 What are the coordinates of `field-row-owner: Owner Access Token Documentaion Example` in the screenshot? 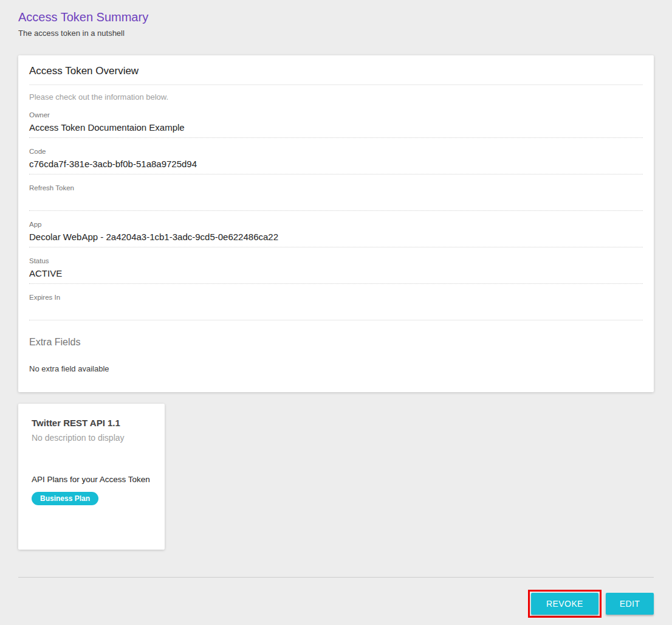 It's located at (336, 124).